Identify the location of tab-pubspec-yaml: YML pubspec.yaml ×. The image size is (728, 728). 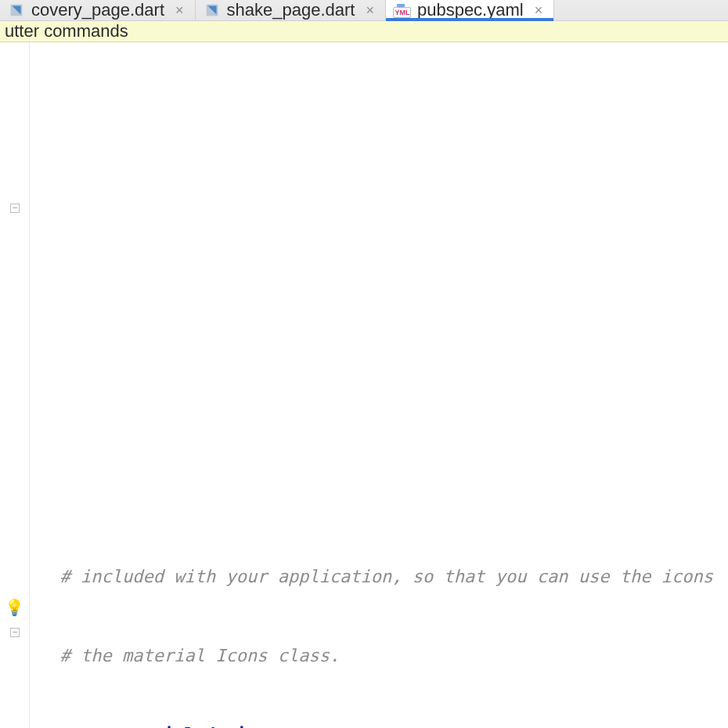
(470, 10).